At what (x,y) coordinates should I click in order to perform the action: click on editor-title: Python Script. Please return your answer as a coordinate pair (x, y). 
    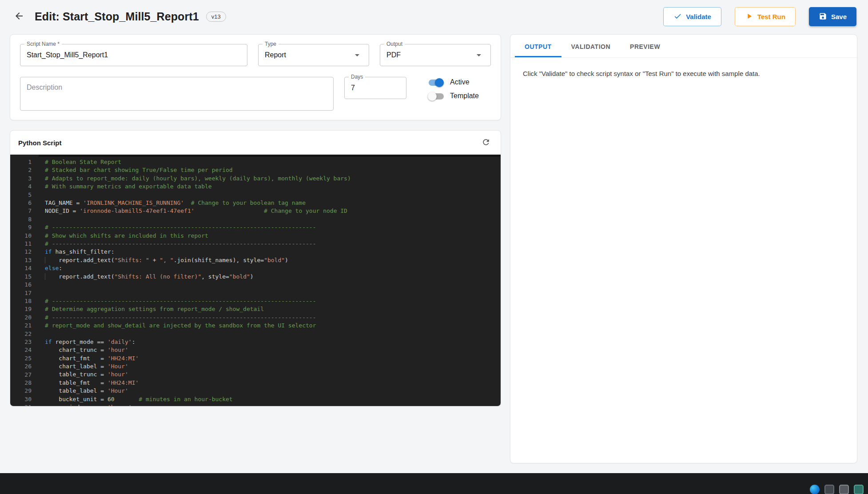
    Looking at the image, I should click on (40, 143).